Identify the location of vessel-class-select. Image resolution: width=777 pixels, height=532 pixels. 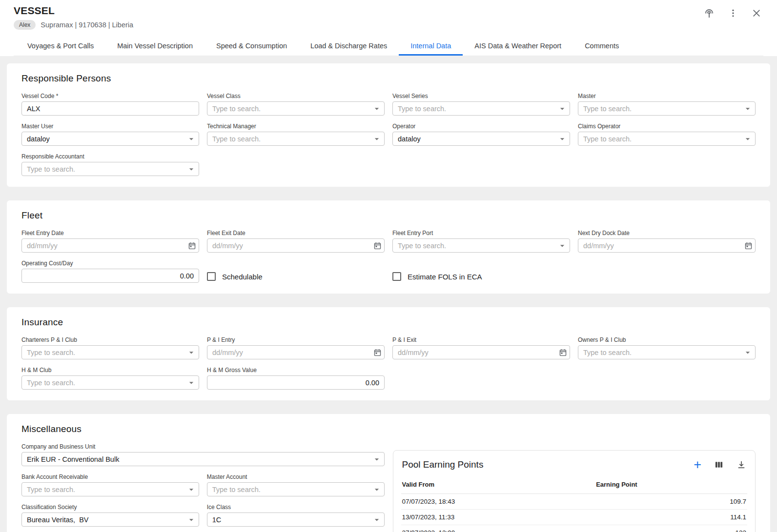
(296, 108).